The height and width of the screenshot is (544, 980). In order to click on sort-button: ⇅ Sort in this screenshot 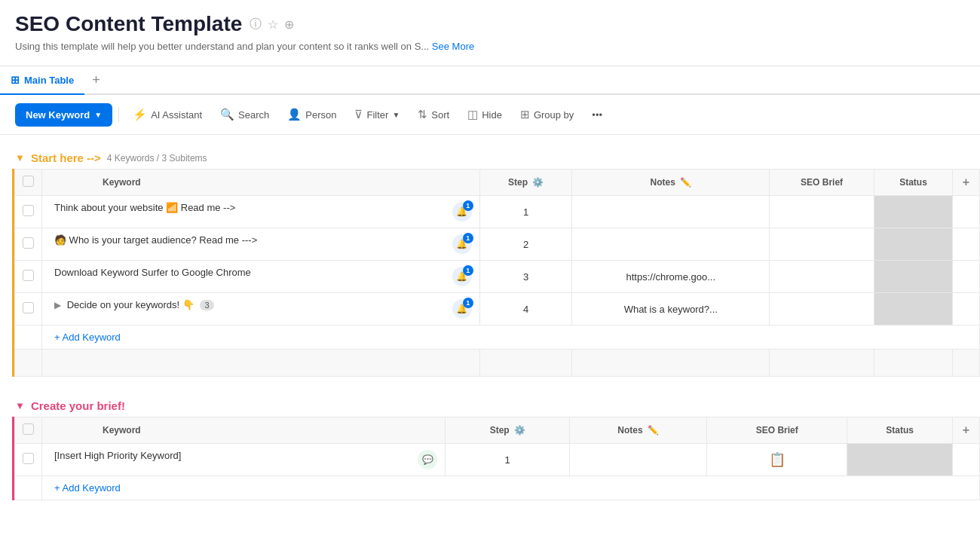, I will do `click(433, 115)`.